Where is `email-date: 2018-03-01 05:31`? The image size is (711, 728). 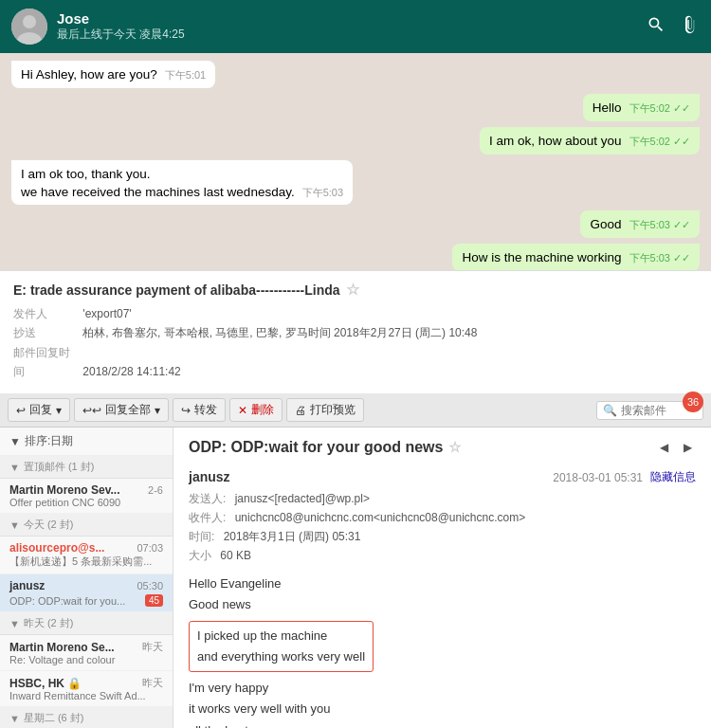
email-date: 2018-03-01 05:31 is located at coordinates (597, 478).